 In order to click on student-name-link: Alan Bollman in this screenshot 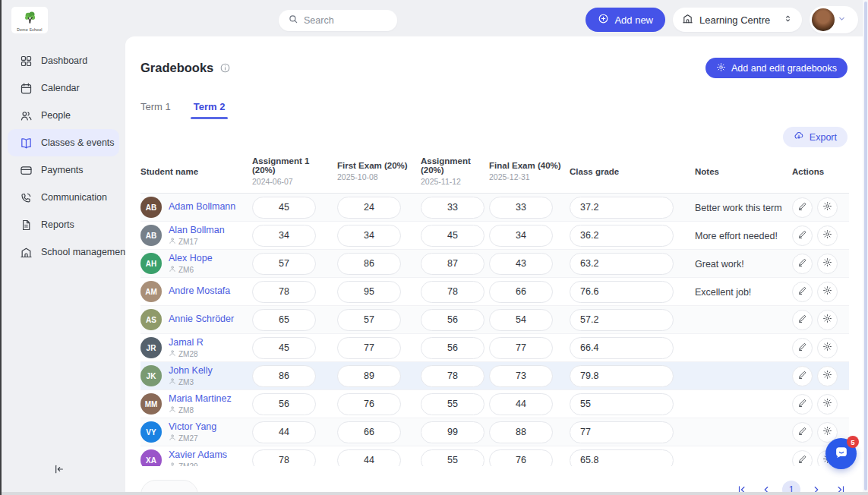, I will do `click(197, 231)`.